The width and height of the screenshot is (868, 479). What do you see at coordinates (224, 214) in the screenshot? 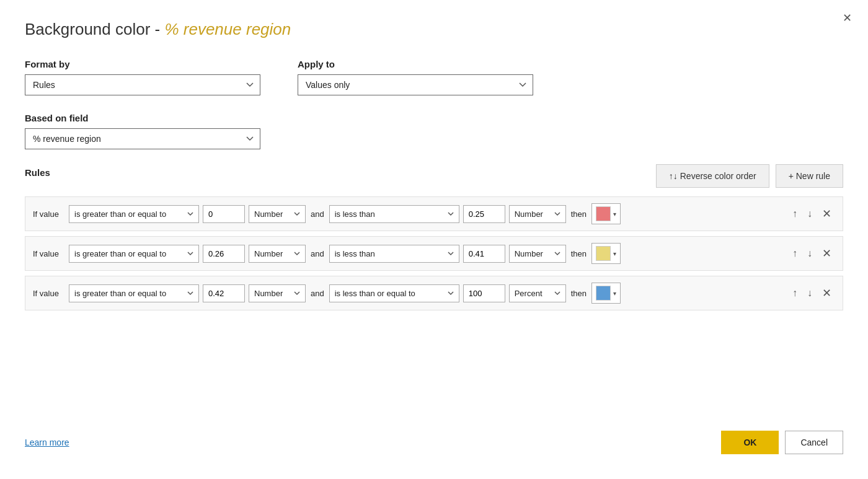
I see `value1-input-row1` at bounding box center [224, 214].